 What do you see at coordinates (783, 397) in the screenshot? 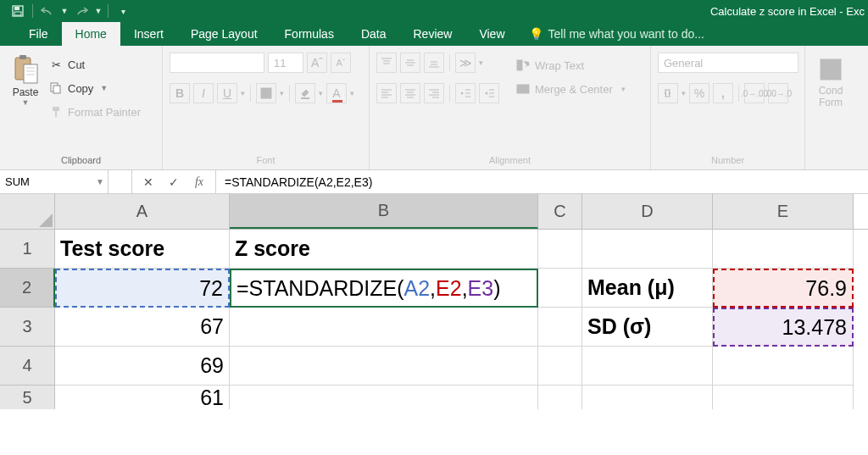
I see `cell-E5` at bounding box center [783, 397].